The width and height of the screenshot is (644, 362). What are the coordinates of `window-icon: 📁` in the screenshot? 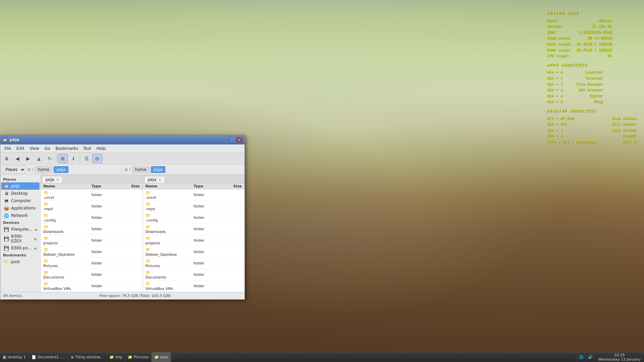 It's located at (5, 140).